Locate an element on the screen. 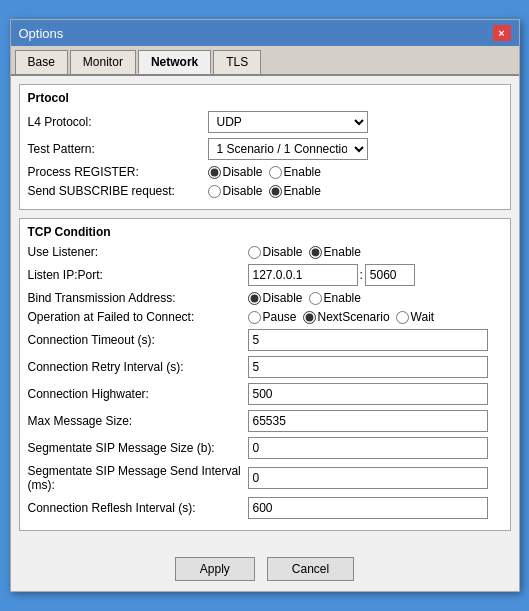 The height and width of the screenshot is (611, 529). op-failed-pause-label: Pause is located at coordinates (272, 317).